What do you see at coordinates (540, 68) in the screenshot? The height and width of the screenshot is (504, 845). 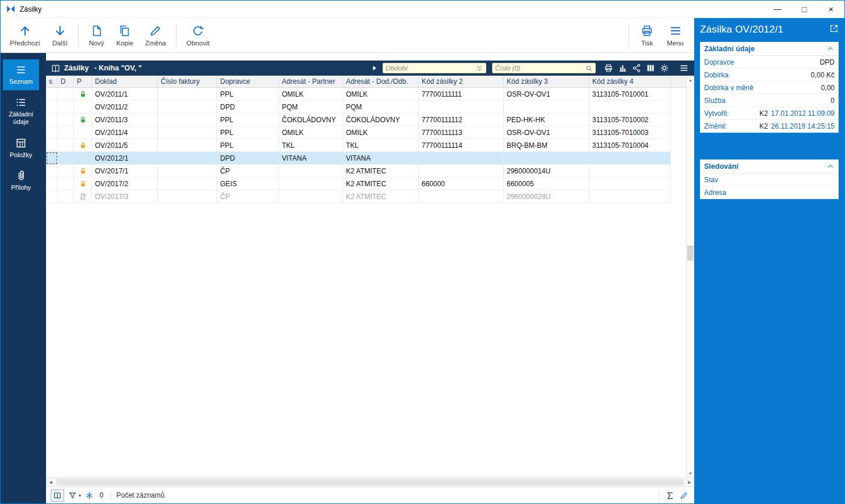 I see `number-filter-input` at bounding box center [540, 68].